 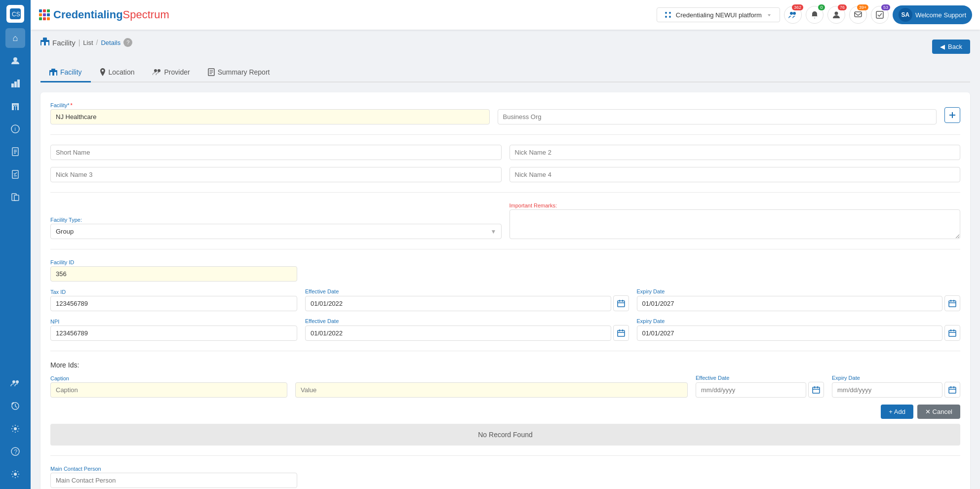 What do you see at coordinates (15, 197) in the screenshot?
I see `sidebar-item-docs` at bounding box center [15, 197].